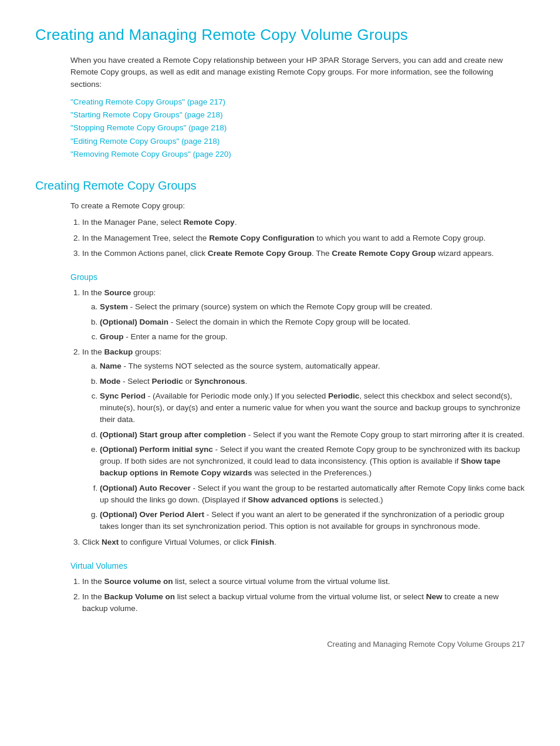  I want to click on volumes-step-2: In the Backup Volume on list select a ba…, so click(303, 603).